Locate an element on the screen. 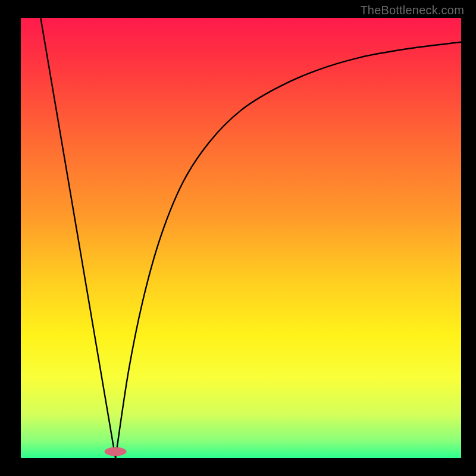 This screenshot has height=476, width=476. watermark-text: TheBottleneck.com is located at coordinates (412, 11).